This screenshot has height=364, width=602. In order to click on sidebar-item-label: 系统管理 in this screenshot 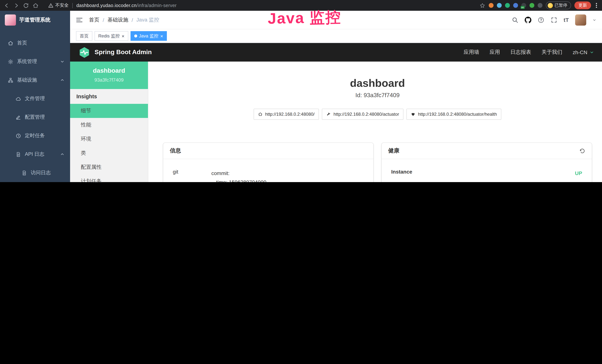, I will do `click(27, 62)`.